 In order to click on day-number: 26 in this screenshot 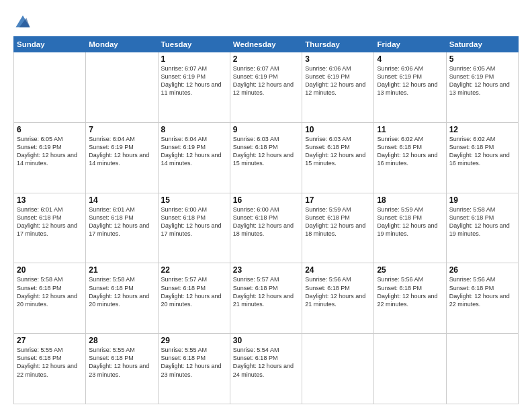, I will do `click(482, 270)`.